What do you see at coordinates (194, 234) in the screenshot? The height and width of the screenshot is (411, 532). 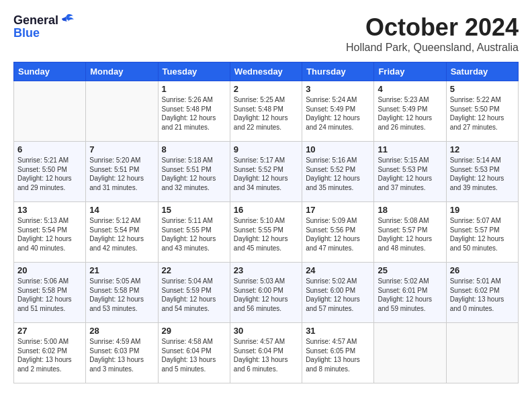 I see `day-info: Sunrise: 5:11 AM Sunset: 5:55 PM Dayligh…` at bounding box center [194, 234].